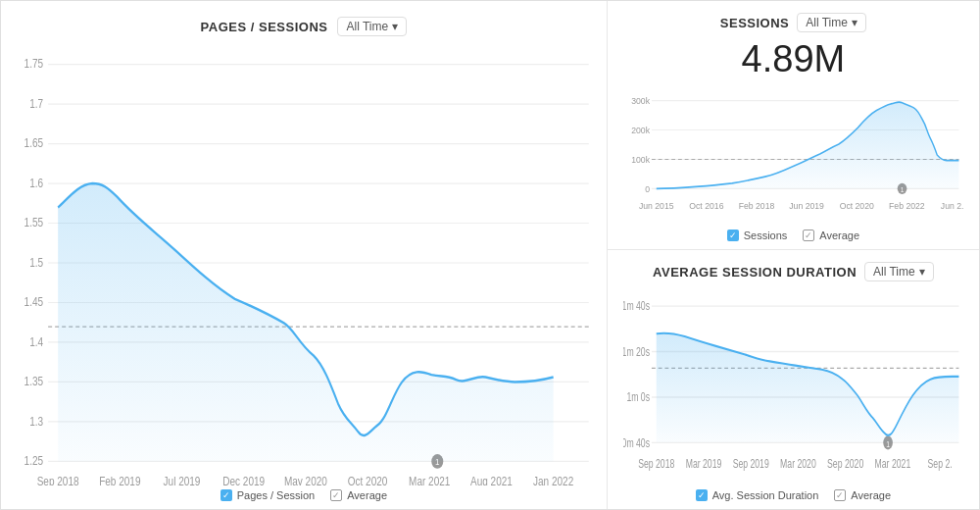 The height and width of the screenshot is (510, 980). I want to click on left-time-selector: All Time ▾, so click(372, 26).